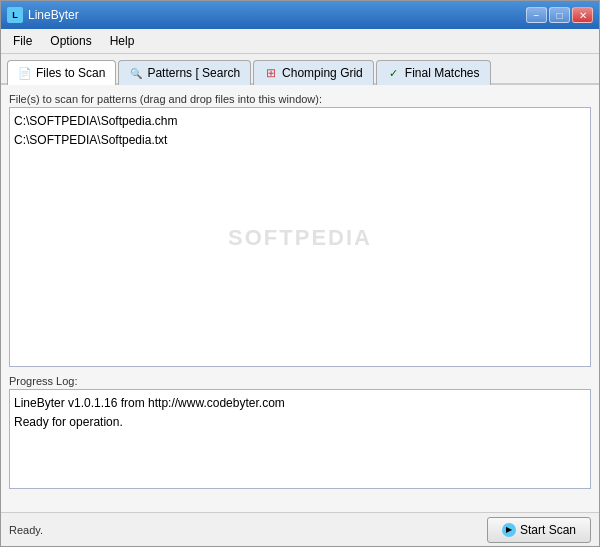 Image resolution: width=600 pixels, height=547 pixels. What do you see at coordinates (136, 73) in the screenshot?
I see `patterns-search-icon` at bounding box center [136, 73].